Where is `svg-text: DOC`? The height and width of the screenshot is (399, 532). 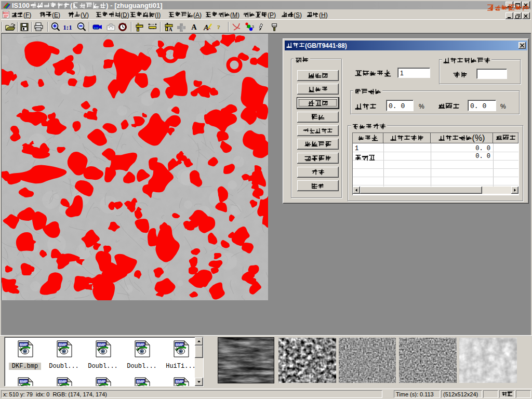
svg-text: DOC is located at coordinates (6, 13).